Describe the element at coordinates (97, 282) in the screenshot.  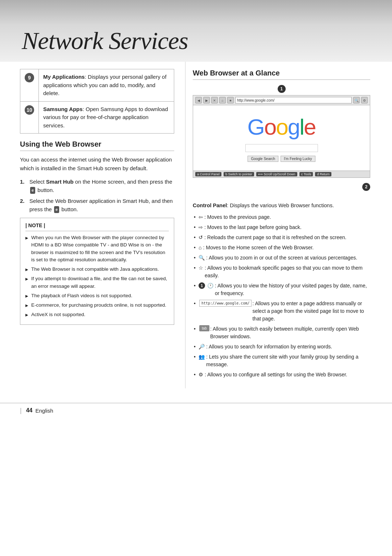
I see `note-item: If you attempt to download a file, and t…` at that location.